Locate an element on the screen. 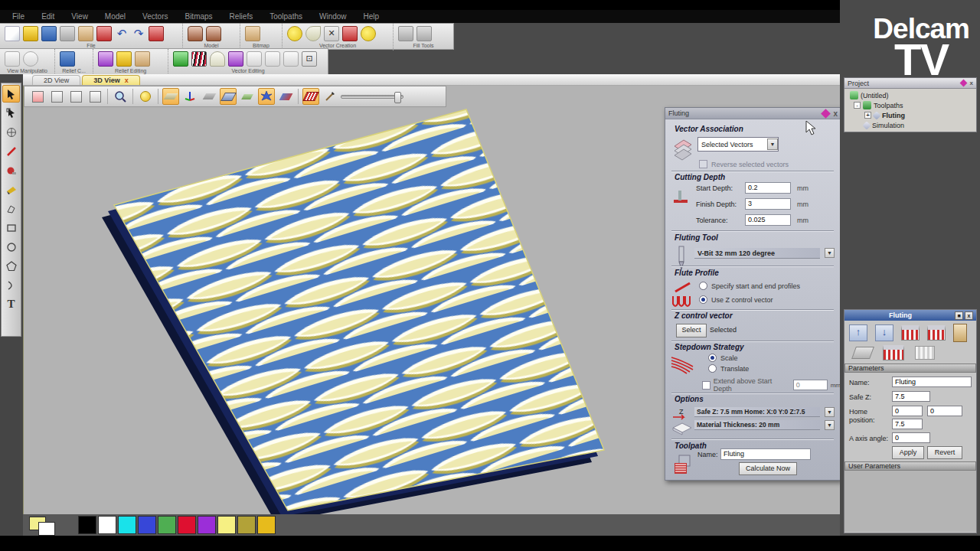  safe-z-expand-button: ▼ is located at coordinates (830, 412).